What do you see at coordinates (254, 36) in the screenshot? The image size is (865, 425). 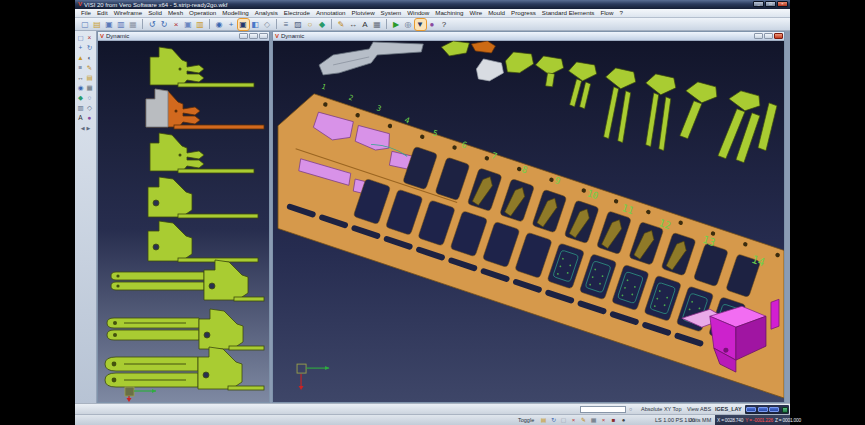 I see `left-panel-maximize-button` at bounding box center [254, 36].